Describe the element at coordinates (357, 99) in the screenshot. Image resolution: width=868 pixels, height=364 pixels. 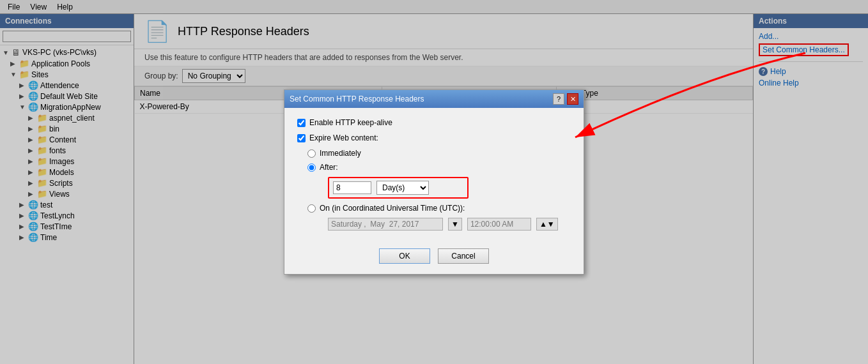
I see `modal-title: Set Common HTTP Response Headers` at that location.